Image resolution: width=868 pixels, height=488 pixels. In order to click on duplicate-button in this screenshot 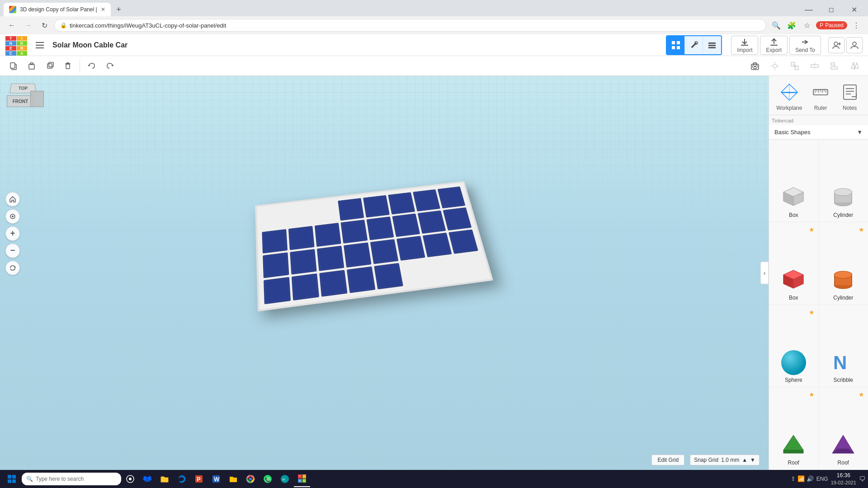, I will do `click(50, 66)`.